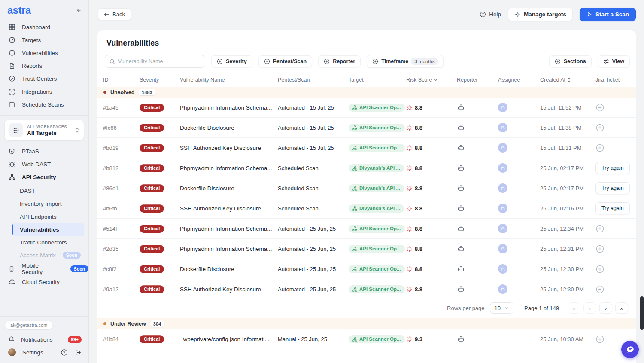 The height and width of the screenshot is (363, 644). I want to click on vuln-id: #b6fb, so click(121, 209).